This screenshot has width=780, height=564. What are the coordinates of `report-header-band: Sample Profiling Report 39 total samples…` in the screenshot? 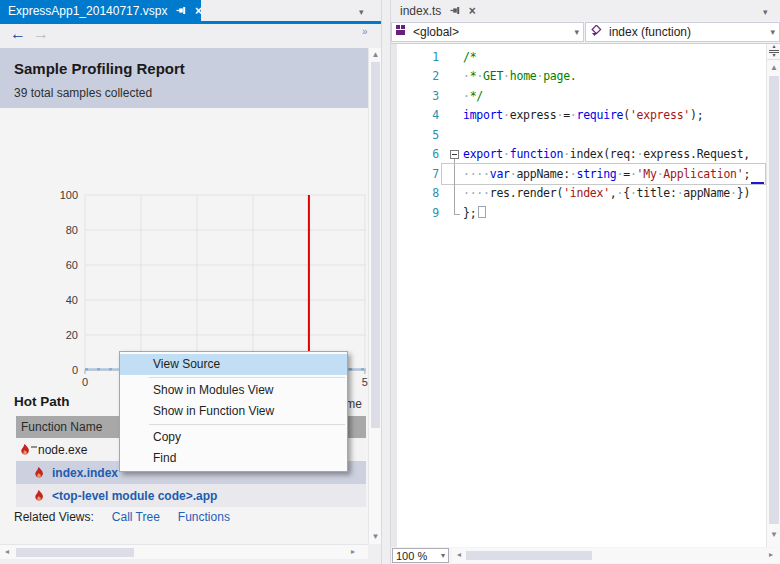 It's located at (184, 78).